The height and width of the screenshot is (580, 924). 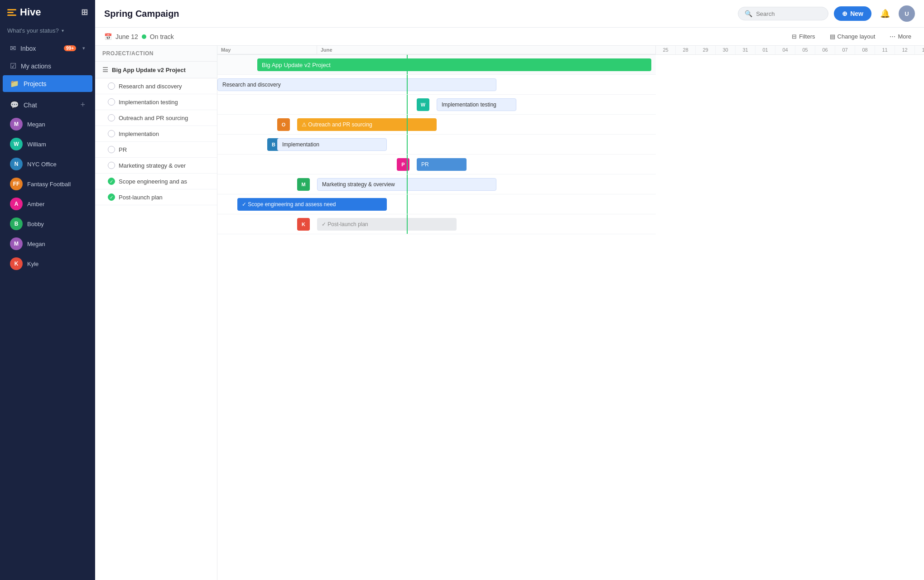 I want to click on avatar-megan2: M, so click(x=16, y=244).